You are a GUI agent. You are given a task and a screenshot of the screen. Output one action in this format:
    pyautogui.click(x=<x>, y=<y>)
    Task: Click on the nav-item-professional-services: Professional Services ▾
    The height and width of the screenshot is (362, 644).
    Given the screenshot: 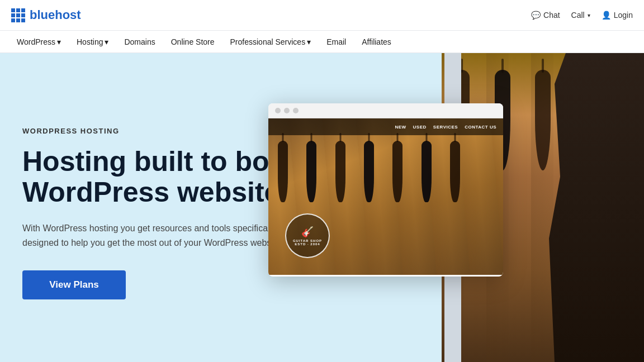 What is the action you would take?
    pyautogui.click(x=271, y=42)
    